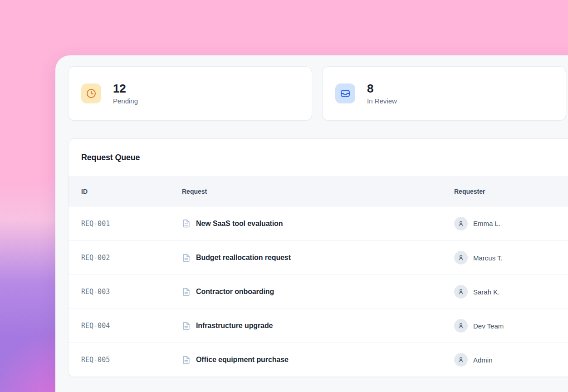 The image size is (568, 392). I want to click on request-id: REQ-001, so click(132, 224).